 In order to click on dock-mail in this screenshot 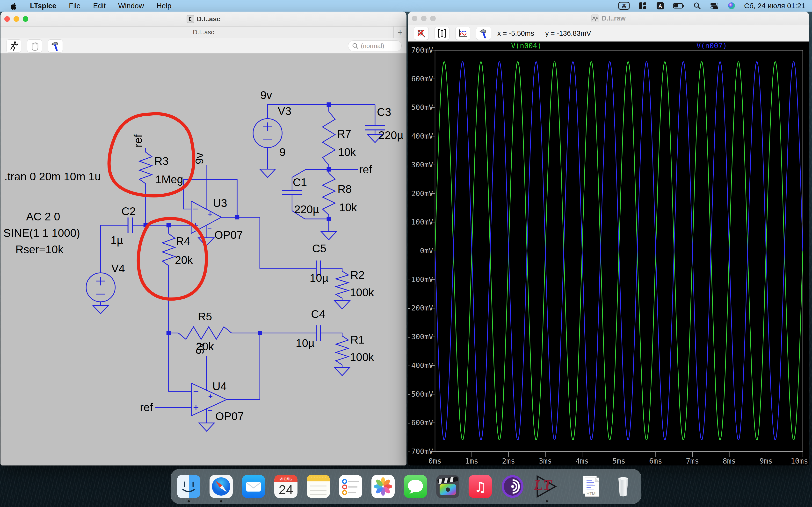, I will do `click(254, 486)`.